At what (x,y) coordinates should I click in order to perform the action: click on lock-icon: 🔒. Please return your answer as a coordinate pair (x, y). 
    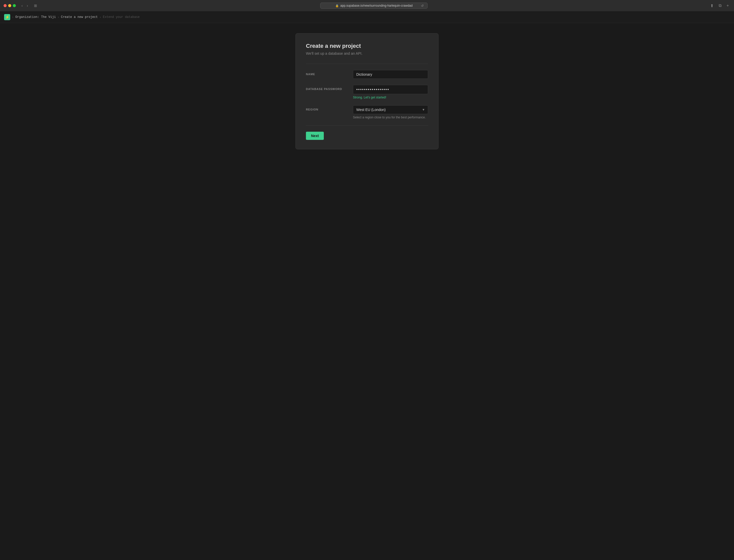
    Looking at the image, I should click on (337, 6).